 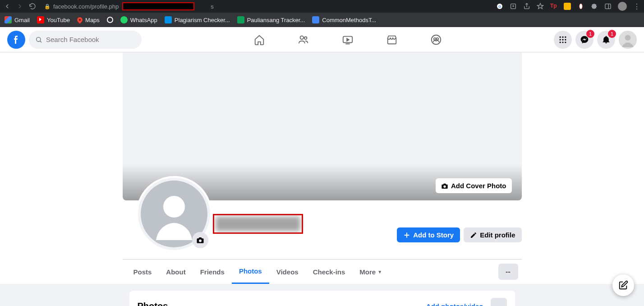 I want to click on maps-icon, so click(x=80, y=20).